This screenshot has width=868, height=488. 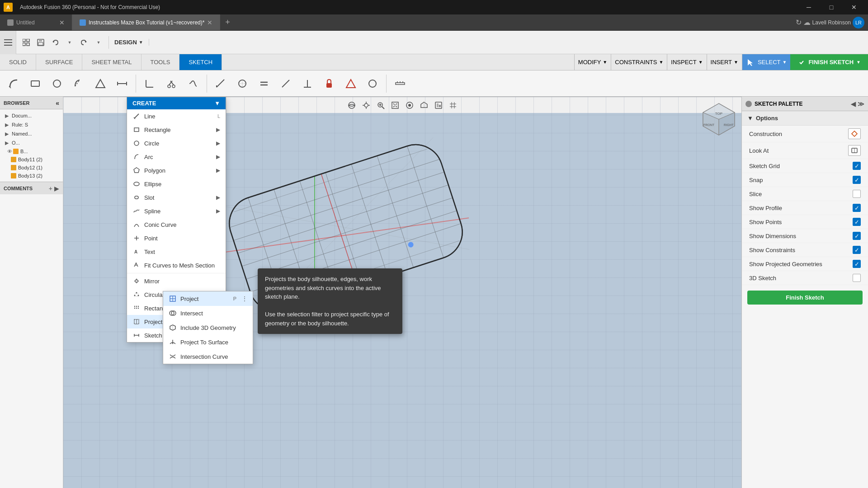 What do you see at coordinates (592, 62) in the screenshot?
I see `modify-group: MODIFY ▼` at bounding box center [592, 62].